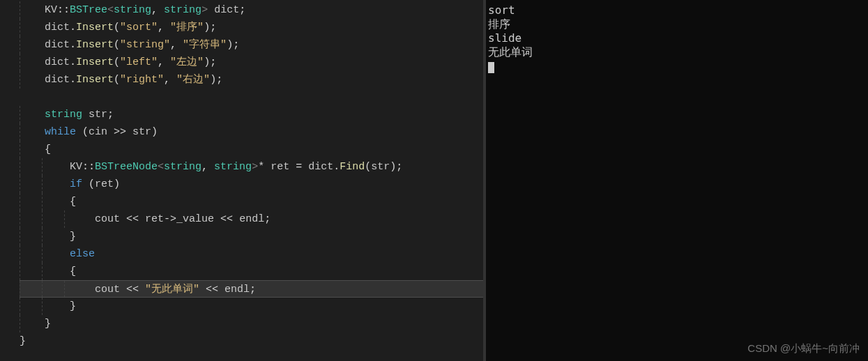 The width and height of the screenshot is (868, 361). I want to click on code-text: else, so click(57, 254).